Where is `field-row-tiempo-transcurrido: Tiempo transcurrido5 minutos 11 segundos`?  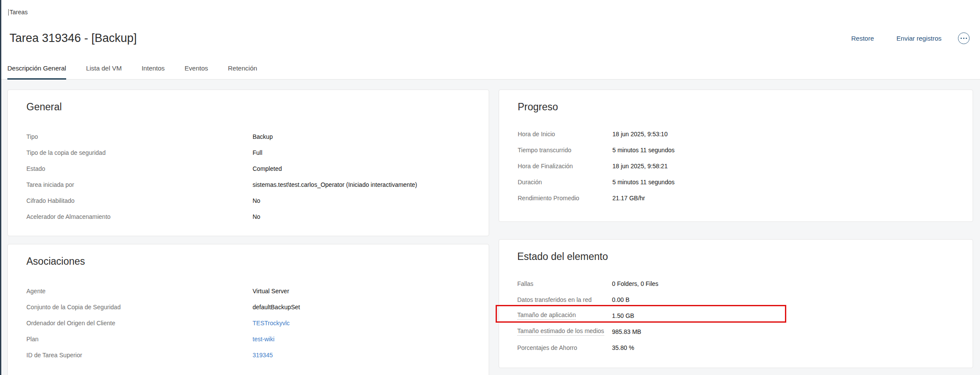 field-row-tiempo-transcurrido: Tiempo transcurrido5 minutos 11 segundos is located at coordinates (739, 150).